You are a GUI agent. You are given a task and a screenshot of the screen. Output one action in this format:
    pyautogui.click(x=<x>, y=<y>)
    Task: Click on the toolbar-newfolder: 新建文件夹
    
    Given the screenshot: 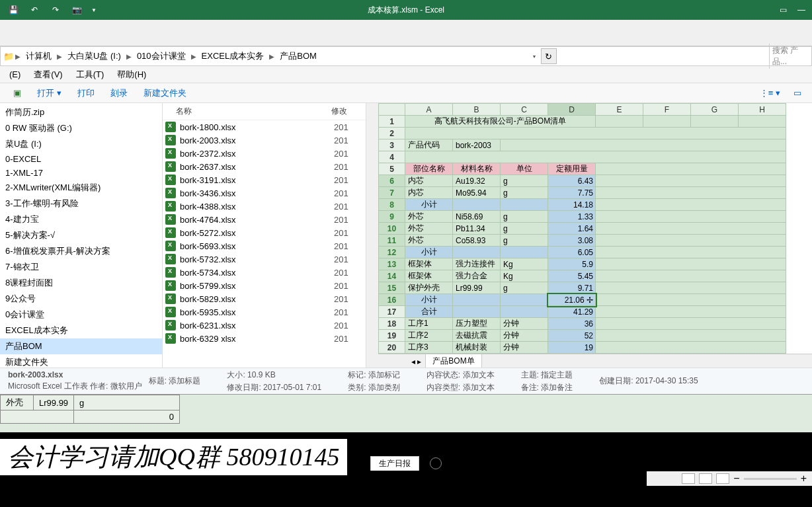 What is the action you would take?
    pyautogui.click(x=165, y=93)
    